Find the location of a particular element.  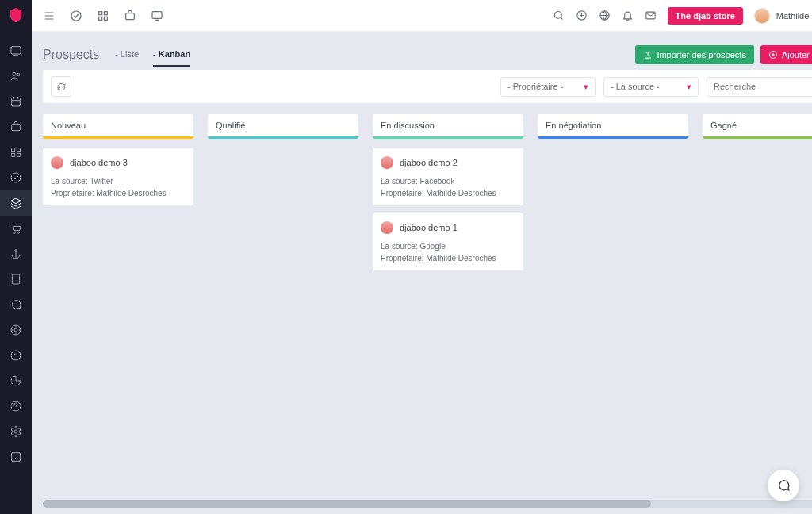

nav-projects is located at coordinates (16, 127).